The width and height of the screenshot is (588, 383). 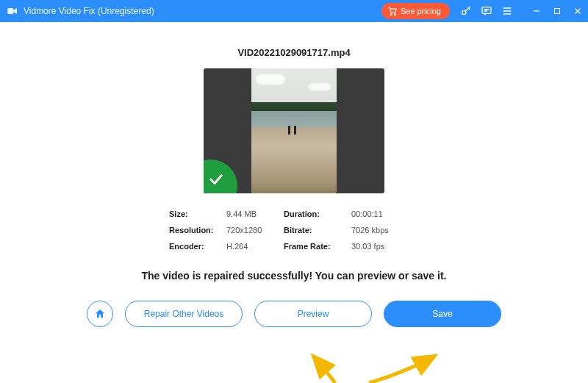 What do you see at coordinates (466, 11) in the screenshot?
I see `key-icon` at bounding box center [466, 11].